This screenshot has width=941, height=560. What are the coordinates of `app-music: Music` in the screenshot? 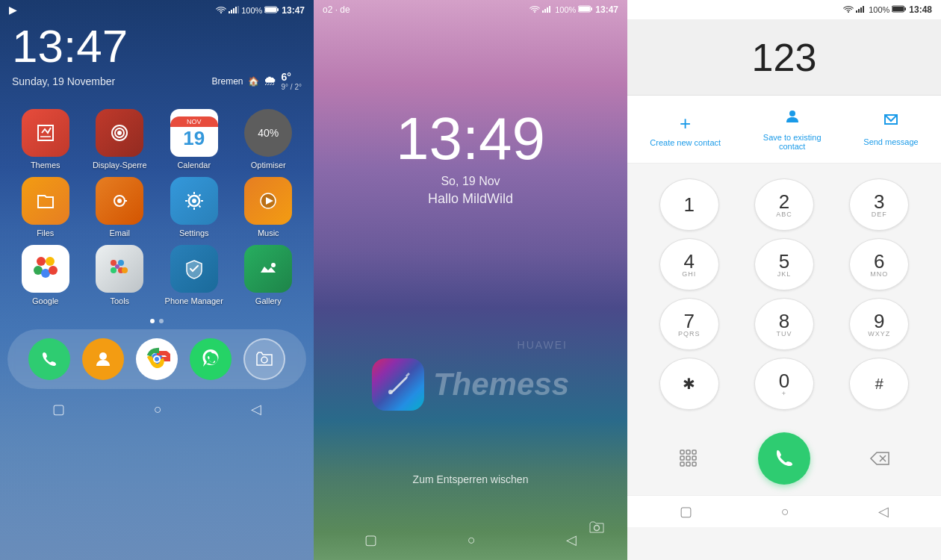 It's located at (269, 208).